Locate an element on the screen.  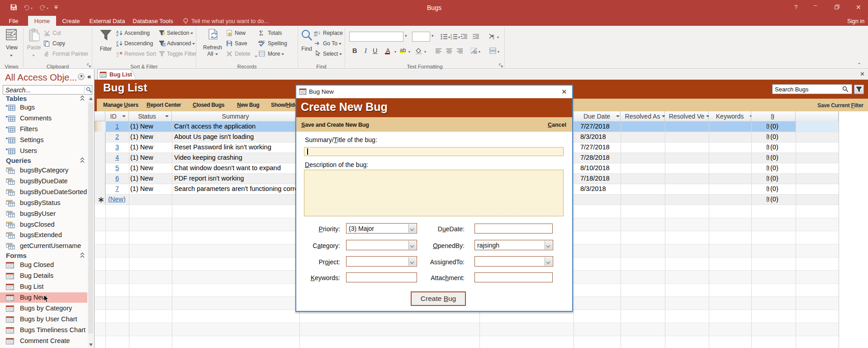
svg-text: ac is located at coordinates (316, 34).